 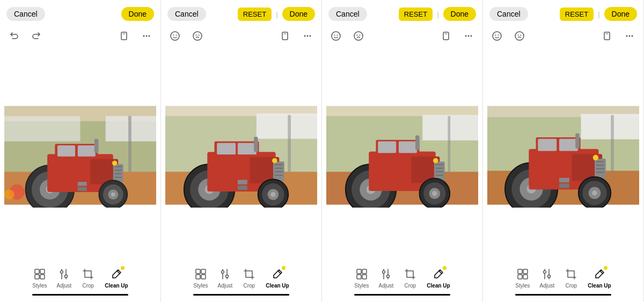 What do you see at coordinates (80, 295) in the screenshot?
I see `panel-1-bottom-indicator` at bounding box center [80, 295].